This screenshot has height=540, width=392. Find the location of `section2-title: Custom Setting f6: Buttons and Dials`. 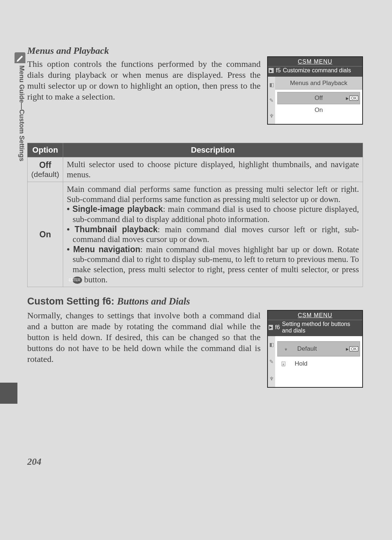

section2-title: Custom Setting f6: Buttons and Dials is located at coordinates (195, 302).